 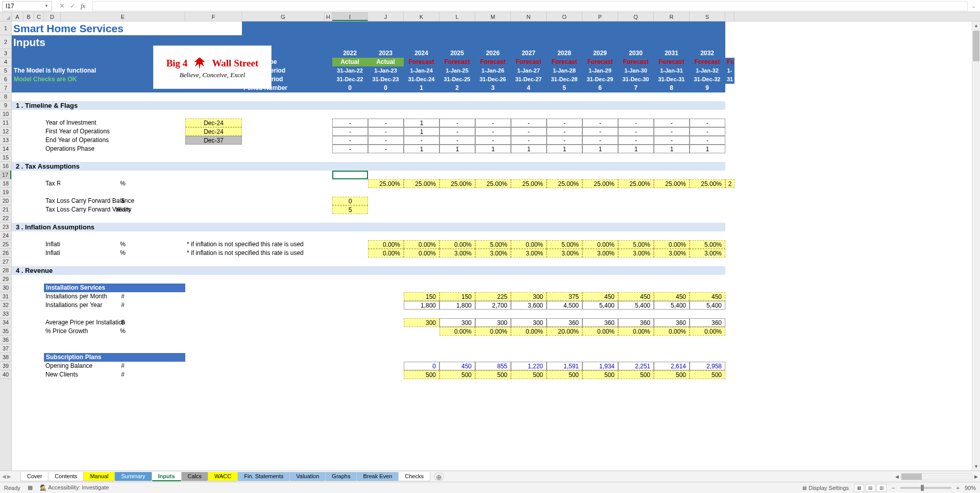 I want to click on row-header-18: 18, so click(x=6, y=184).